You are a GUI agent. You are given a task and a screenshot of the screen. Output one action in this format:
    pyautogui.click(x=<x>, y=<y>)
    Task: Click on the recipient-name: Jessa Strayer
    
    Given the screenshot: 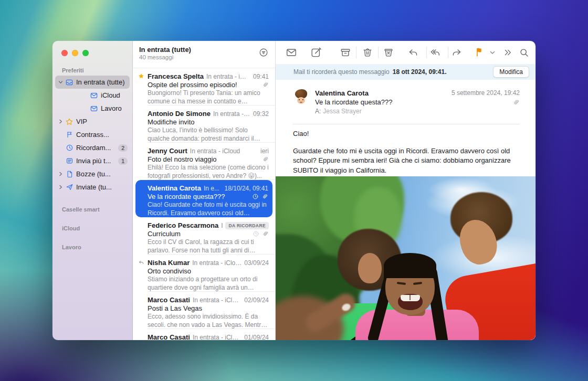 What is the action you would take?
    pyautogui.click(x=342, y=111)
    